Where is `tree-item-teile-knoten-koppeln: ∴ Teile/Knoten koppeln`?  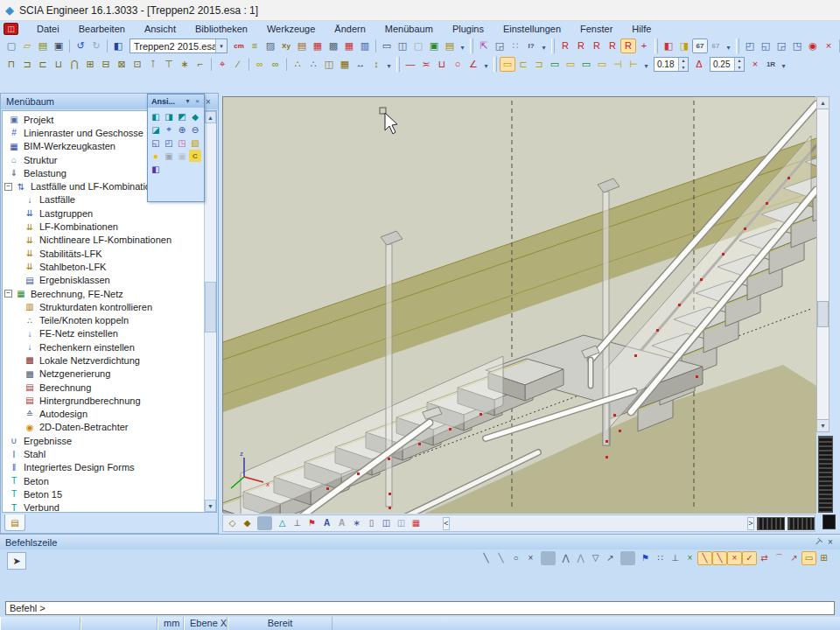
tree-item-teile-knoten-koppeln: ∴ Teile/Knoten koppeln is located at coordinates (109, 320).